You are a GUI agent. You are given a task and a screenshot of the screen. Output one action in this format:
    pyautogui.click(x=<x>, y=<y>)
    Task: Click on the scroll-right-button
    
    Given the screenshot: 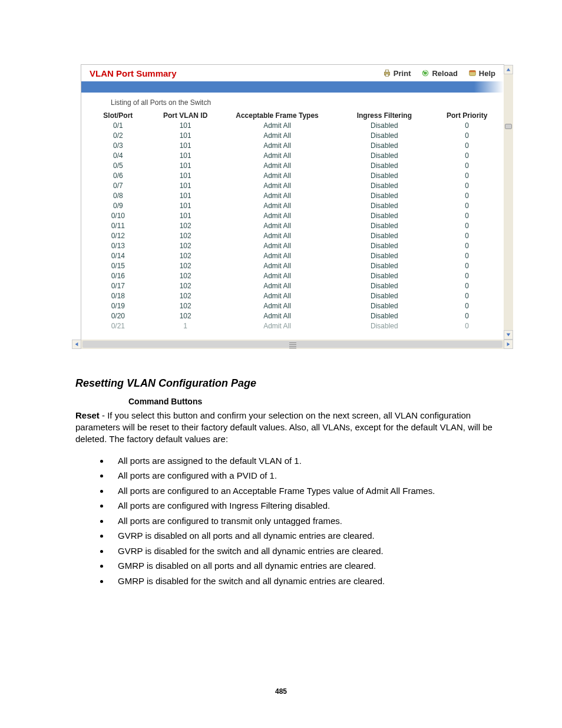 What is the action you would take?
    pyautogui.click(x=508, y=344)
    